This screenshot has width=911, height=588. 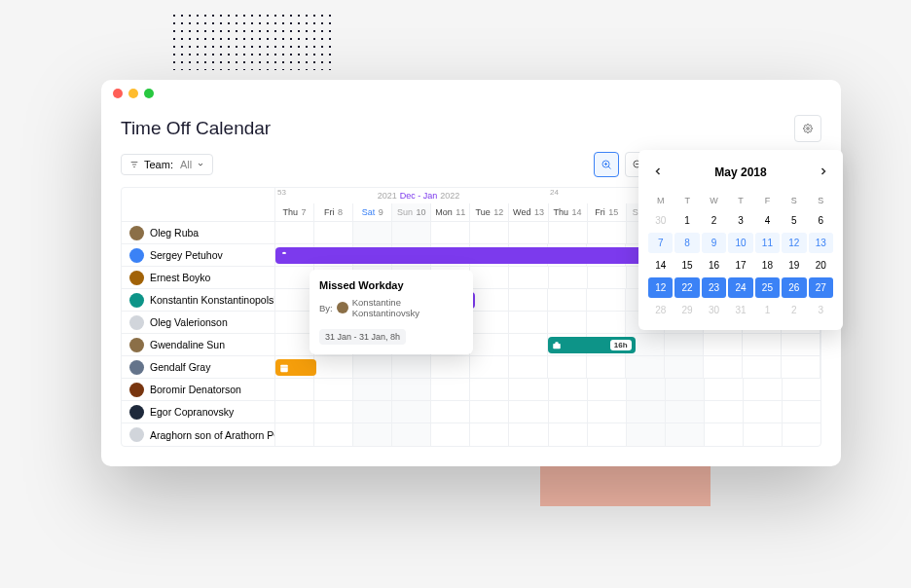 I want to click on picker-day-header: M, so click(x=660, y=201).